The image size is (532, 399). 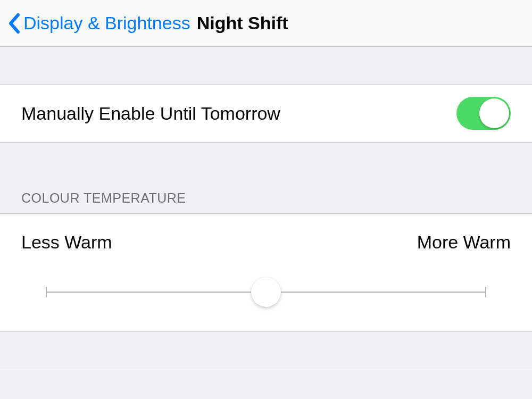 What do you see at coordinates (243, 23) in the screenshot?
I see `page-title: Night Shift` at bounding box center [243, 23].